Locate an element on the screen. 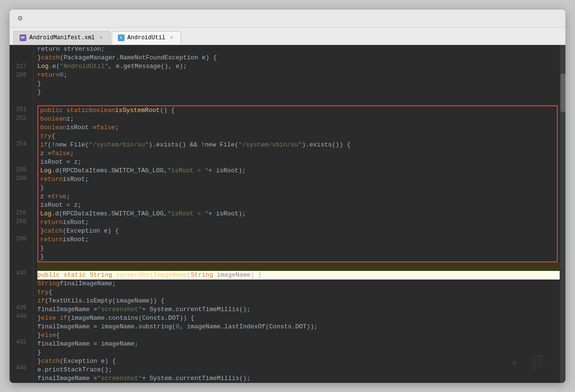  code-line: if (!new File("/system/bin/su").exists()… is located at coordinates (298, 145).